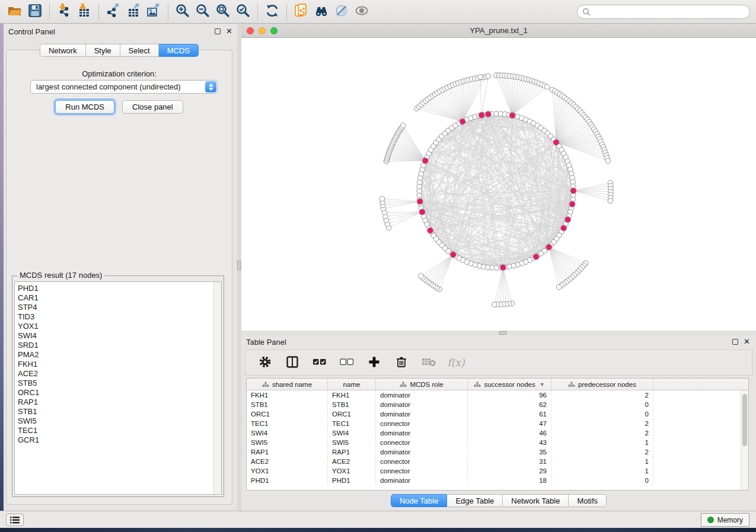 The width and height of the screenshot is (756, 532). What do you see at coordinates (352, 471) in the screenshot?
I see `cell-name: YOX1` at bounding box center [352, 471].